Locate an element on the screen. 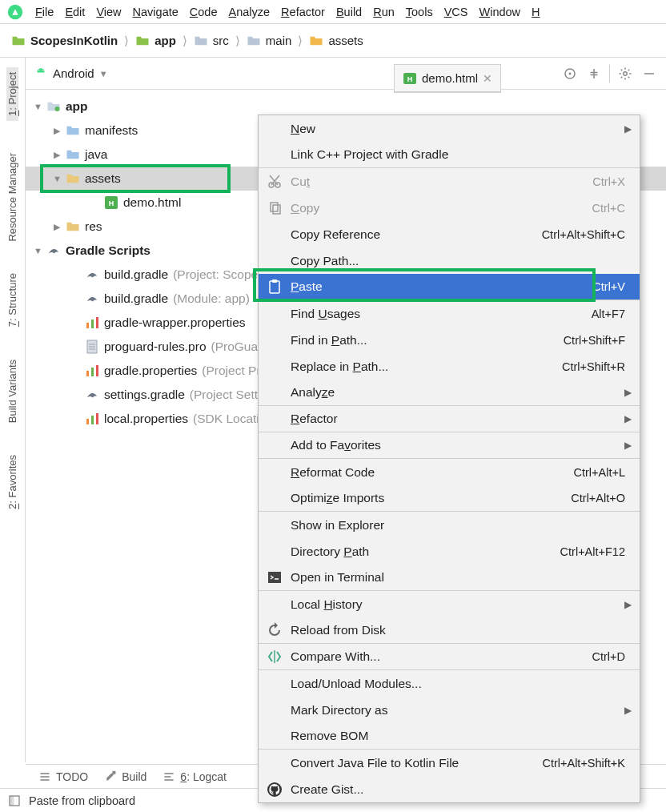 Image resolution: width=666 pixels, height=812 pixels. ctx-shortcut: Ctrl+C is located at coordinates (609, 208).